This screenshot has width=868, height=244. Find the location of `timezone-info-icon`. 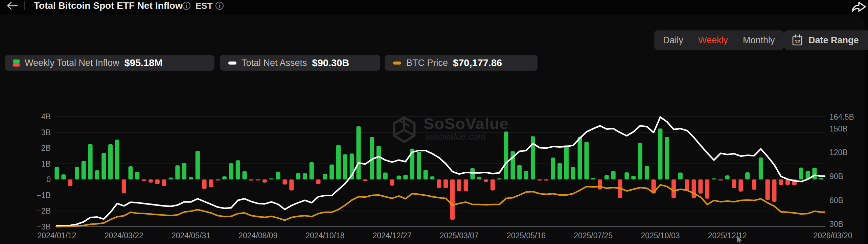

timezone-info-icon is located at coordinates (220, 6).